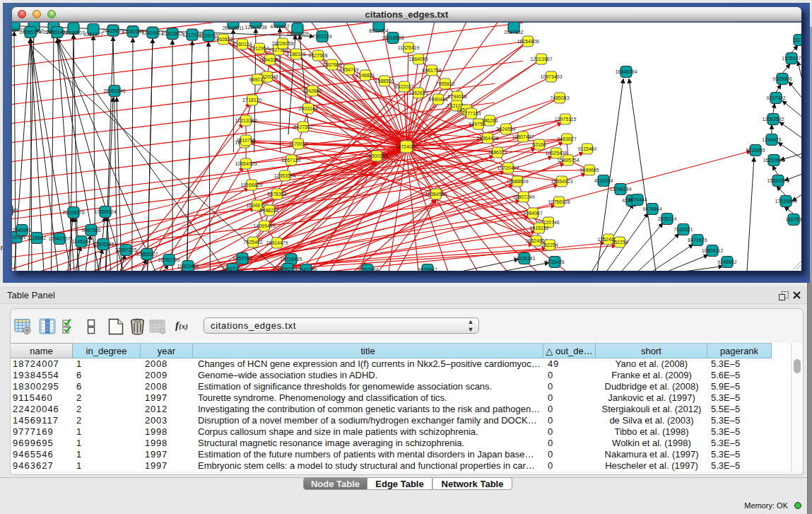  What do you see at coordinates (507, 168) in the screenshot?
I see `svg-text: 15720407` at bounding box center [507, 168].